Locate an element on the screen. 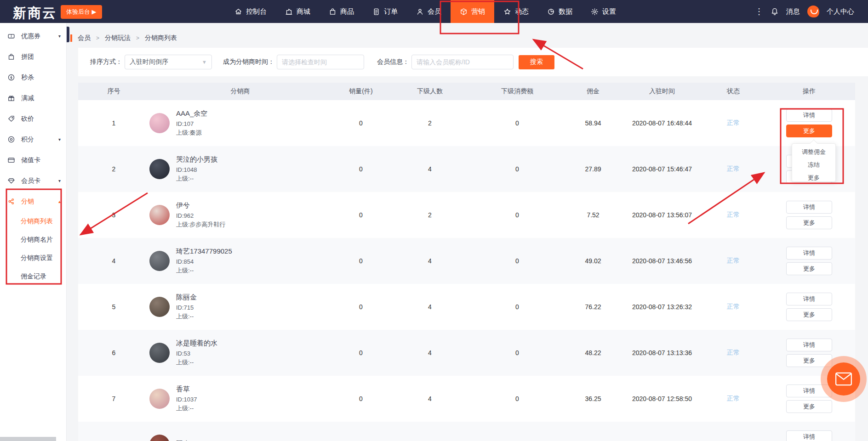  member-icon is located at coordinates (420, 12).